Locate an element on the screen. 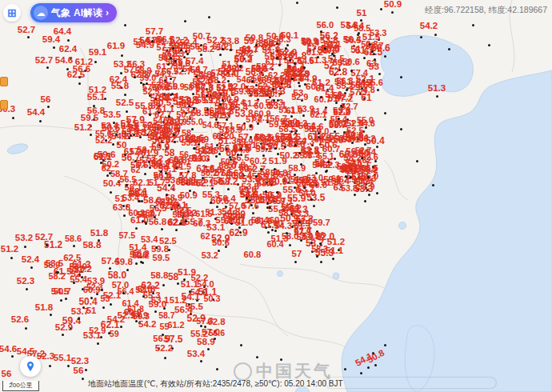 Image resolution: width=552 pixels, height=392 pixels. station-temp-label: 59.4 is located at coordinates (51, 40).